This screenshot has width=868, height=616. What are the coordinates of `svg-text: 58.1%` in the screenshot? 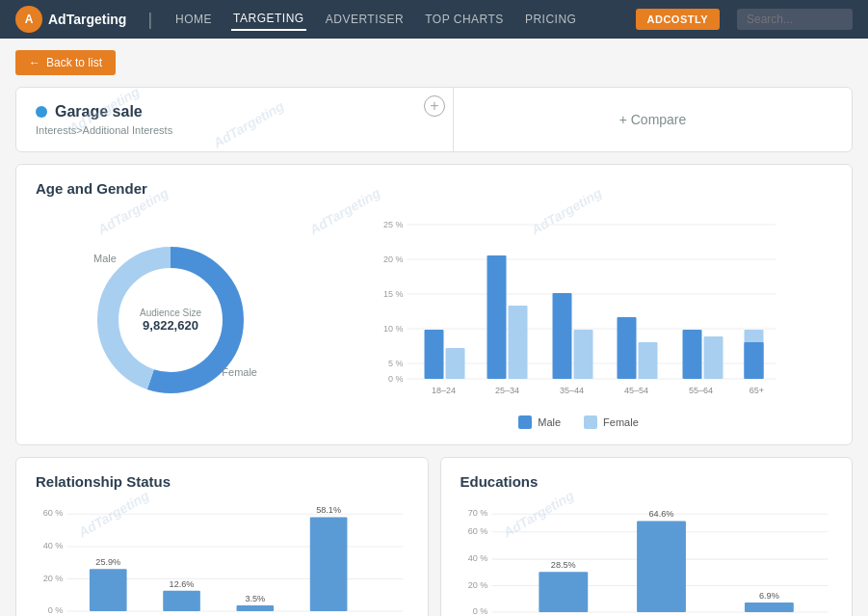 It's located at (329, 510).